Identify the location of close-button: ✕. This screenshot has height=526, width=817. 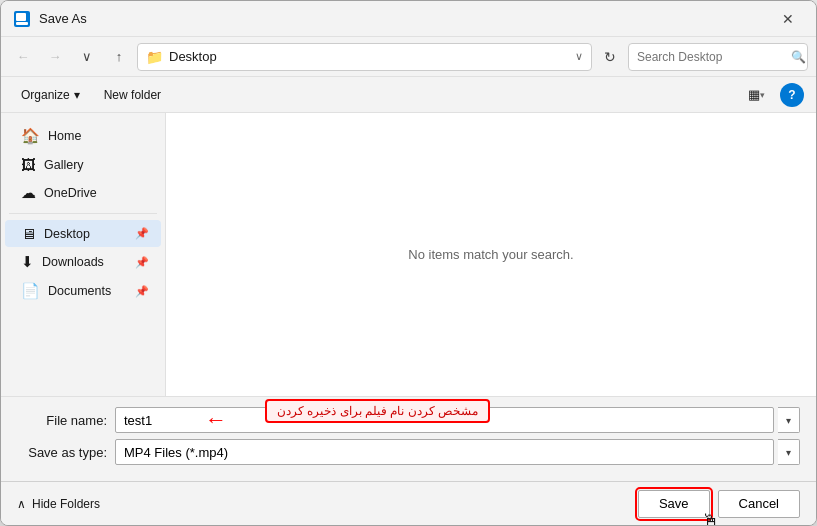
(788, 19).